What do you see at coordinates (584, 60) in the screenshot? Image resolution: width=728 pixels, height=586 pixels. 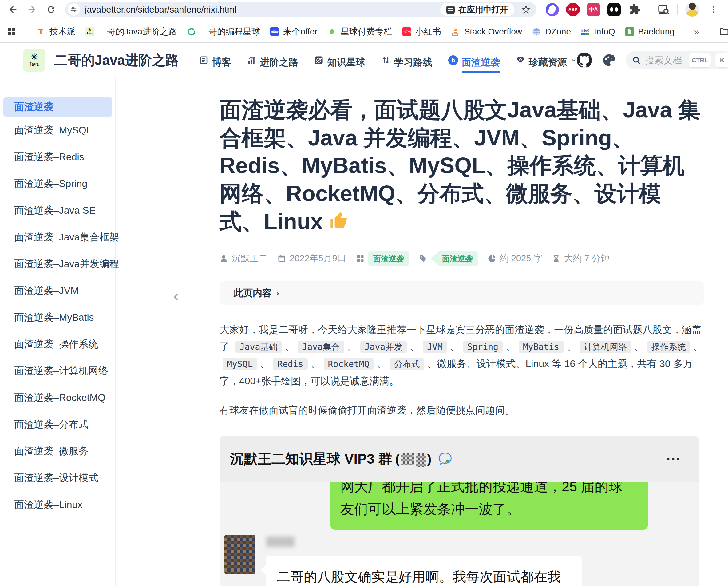 I see `github-icon` at bounding box center [584, 60].